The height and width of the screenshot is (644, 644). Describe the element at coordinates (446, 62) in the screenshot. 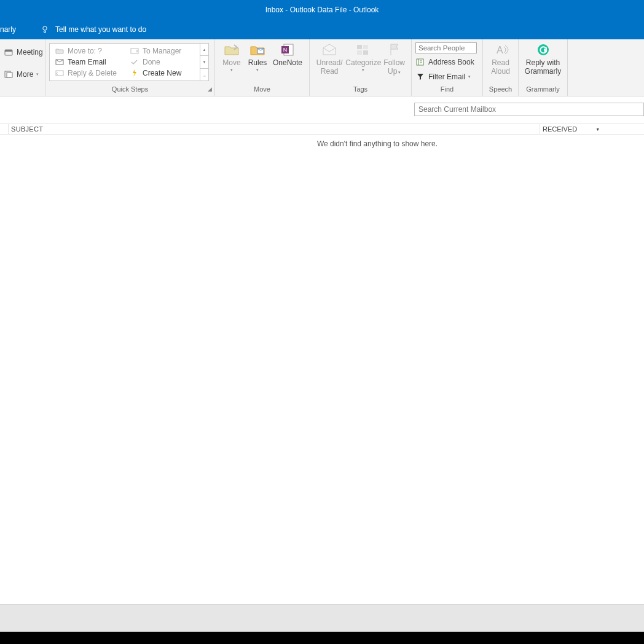

I see `address-book-button: Address Book` at that location.